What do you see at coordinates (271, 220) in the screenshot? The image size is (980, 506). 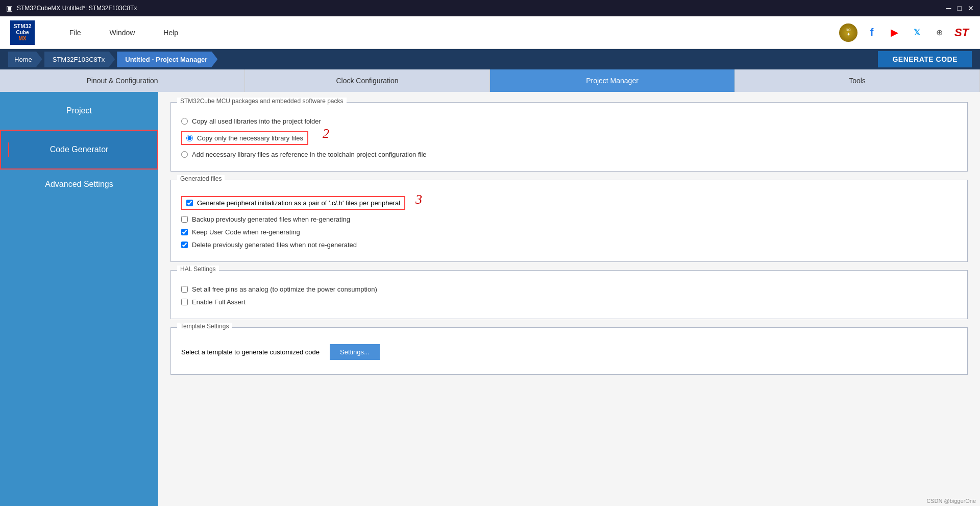 I see `checkbox-backup-label: Backup previously generated files when r…` at bounding box center [271, 220].